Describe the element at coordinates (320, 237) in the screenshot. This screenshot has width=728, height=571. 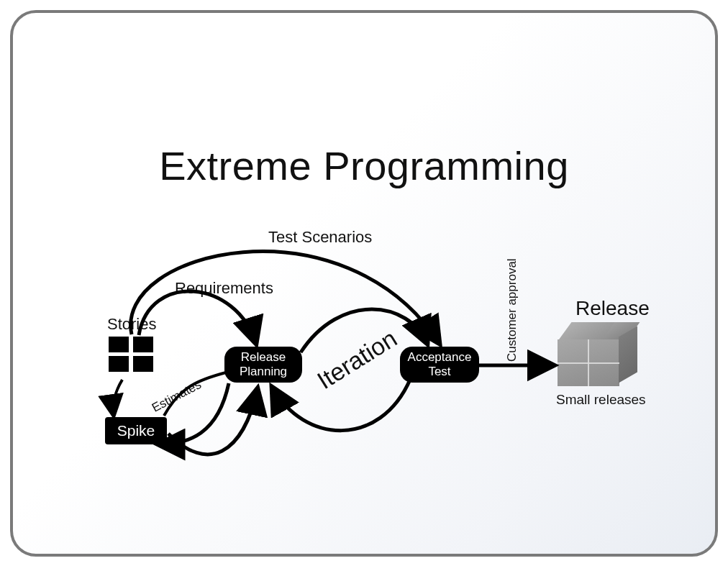
I see `label-test-scenarios: Test Scenarios` at that location.